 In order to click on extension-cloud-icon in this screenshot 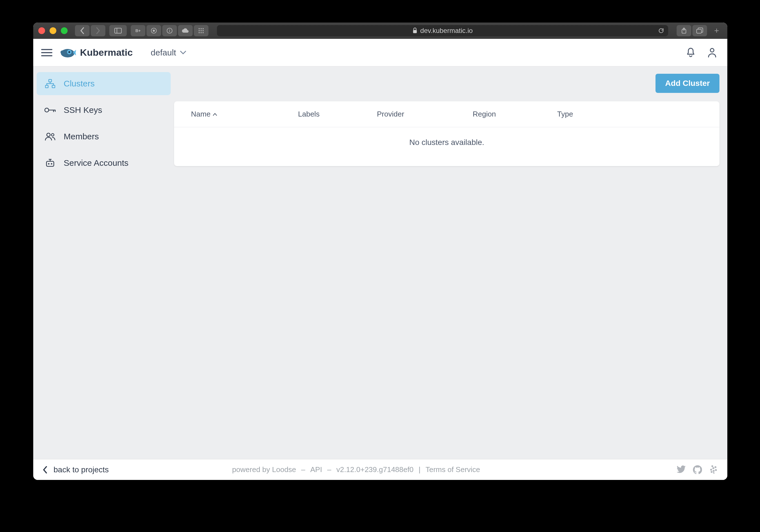, I will do `click(185, 31)`.